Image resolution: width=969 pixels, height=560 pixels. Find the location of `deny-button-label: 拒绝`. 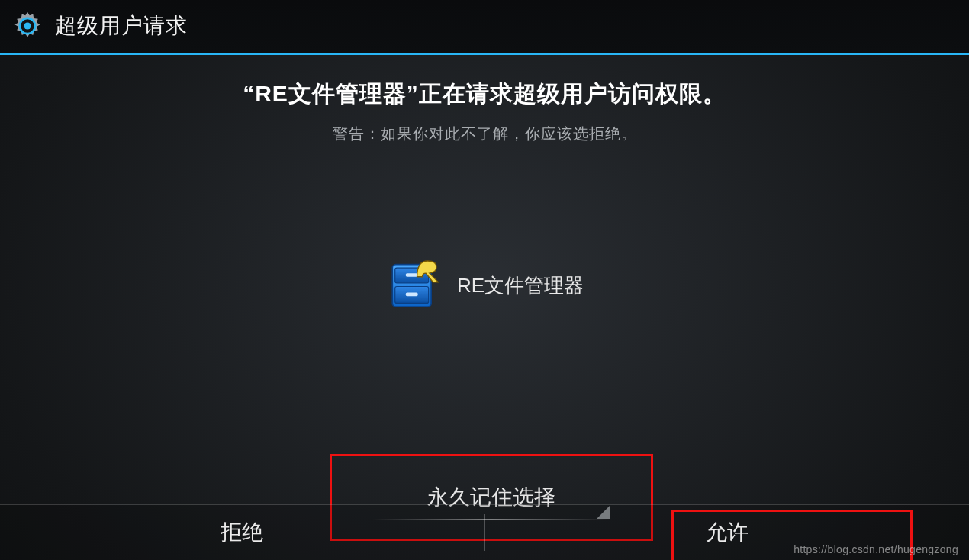

deny-button-label: 拒绝 is located at coordinates (242, 533).